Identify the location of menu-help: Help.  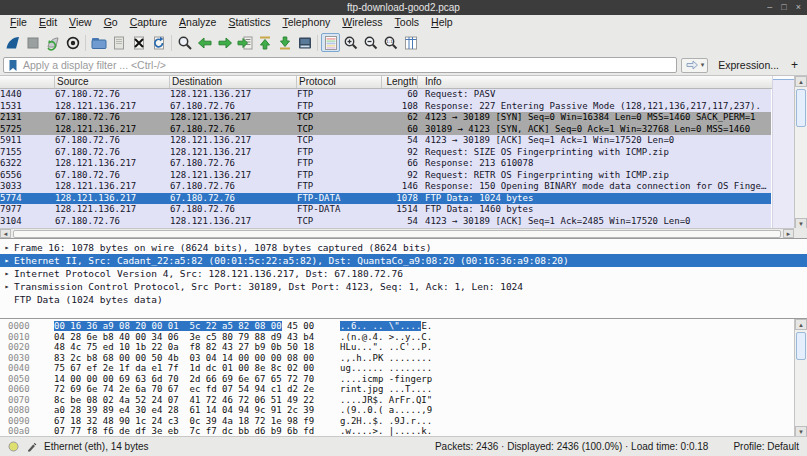
(442, 22).